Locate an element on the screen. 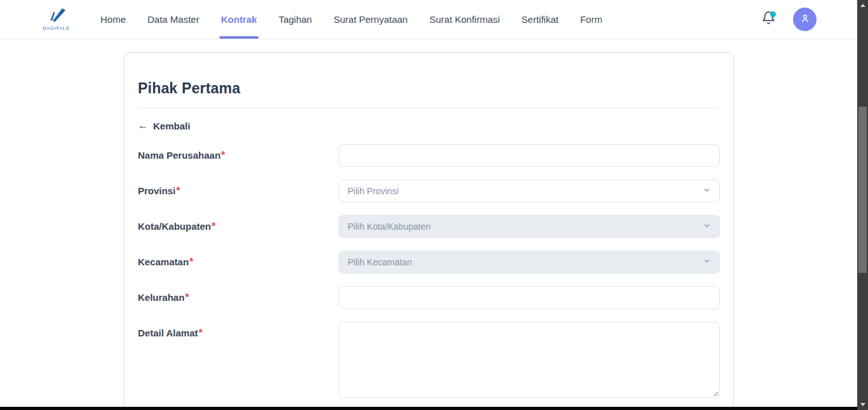  form-row-kelurahan: Kelurahan* is located at coordinates (429, 298).